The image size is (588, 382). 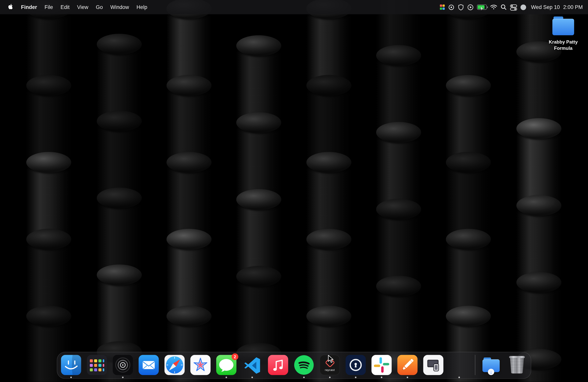 What do you see at coordinates (65, 7) in the screenshot?
I see `menu-edit: Edit` at bounding box center [65, 7].